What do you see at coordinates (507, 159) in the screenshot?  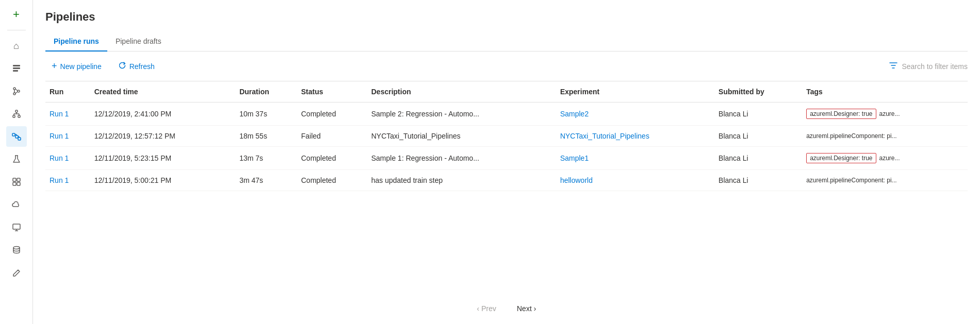 I see `table-row: Run 1 12/11/2019, 5:23:15 PM 13m 7s Comp…` at bounding box center [507, 159].